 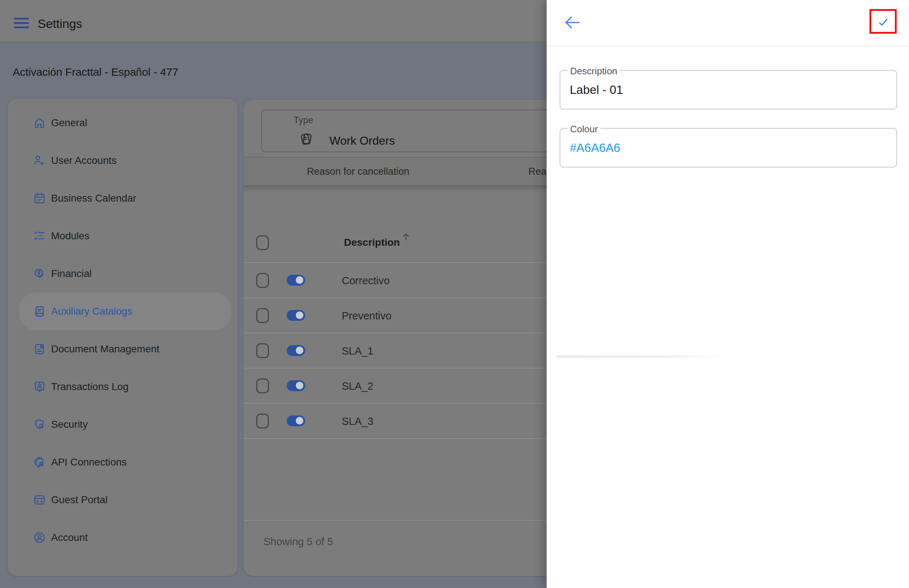 What do you see at coordinates (728, 90) in the screenshot?
I see `description-field: Description Label - 01` at bounding box center [728, 90].